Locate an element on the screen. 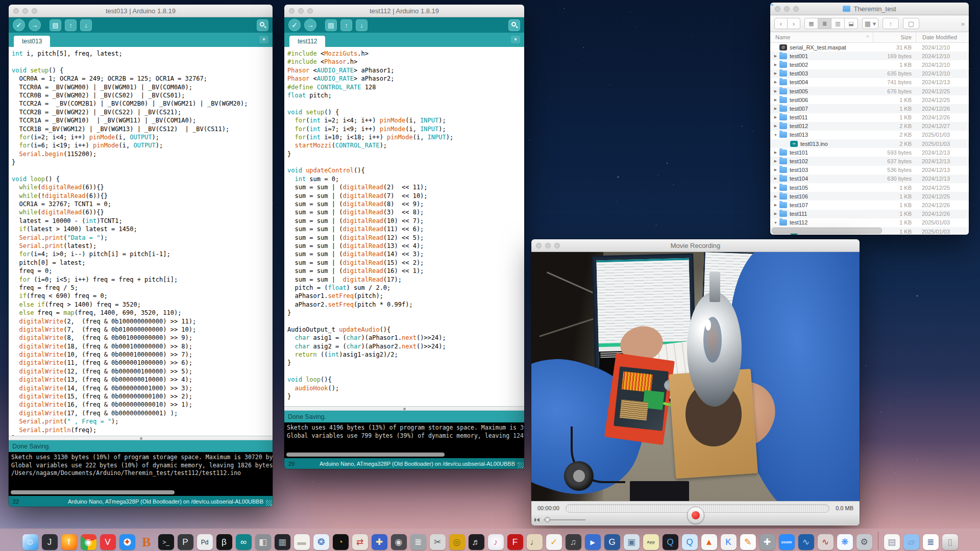  gold-coin-app-icon: ◎ is located at coordinates (457, 542).